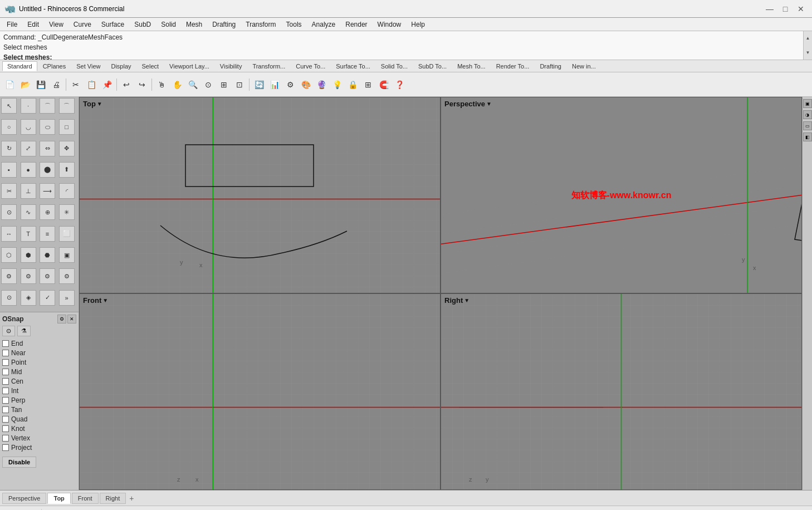  Describe the element at coordinates (808, 38) in the screenshot. I see `cmd-scroll-up: ▲` at that location.